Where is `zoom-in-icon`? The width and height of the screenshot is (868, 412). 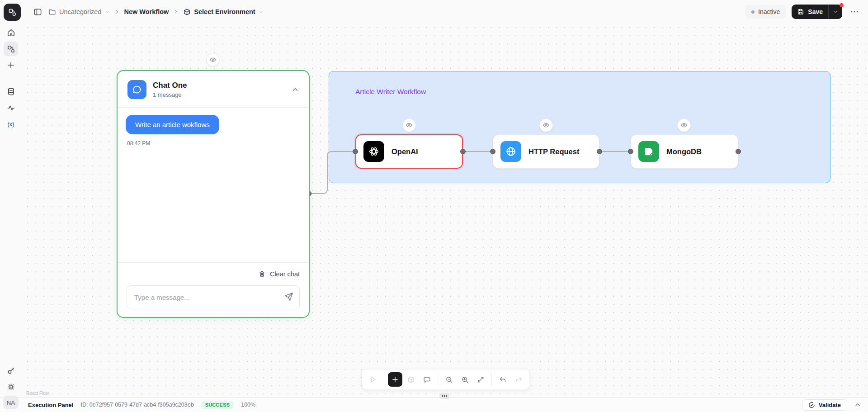
zoom-in-icon is located at coordinates (465, 380).